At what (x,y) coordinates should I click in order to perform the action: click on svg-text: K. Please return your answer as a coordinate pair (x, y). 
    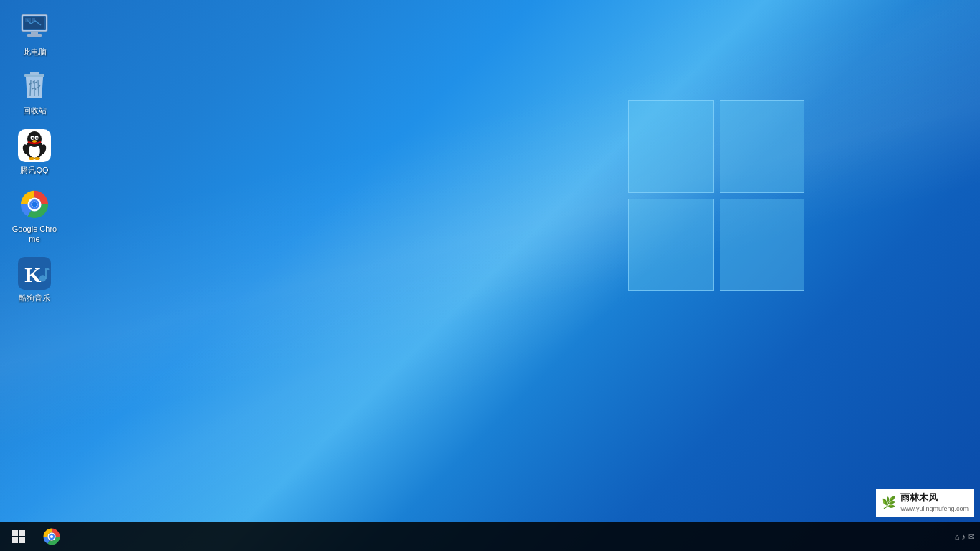
    Looking at the image, I should click on (33, 274).